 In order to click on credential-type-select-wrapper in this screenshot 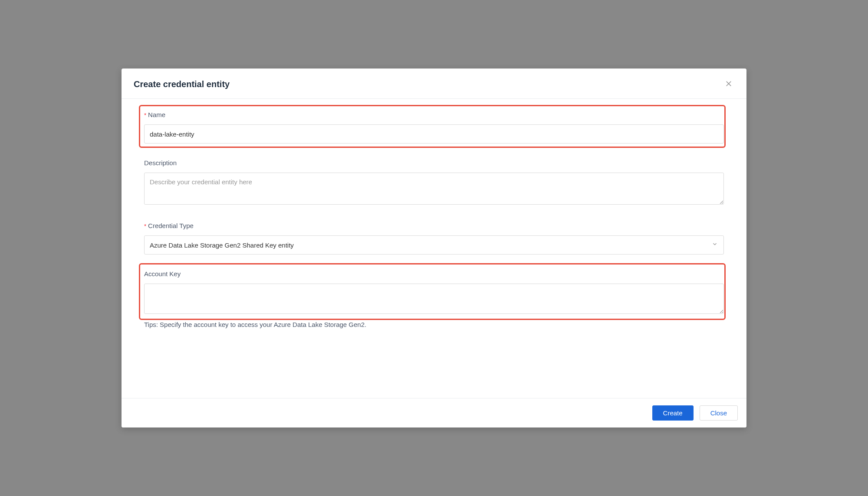, I will do `click(434, 245)`.